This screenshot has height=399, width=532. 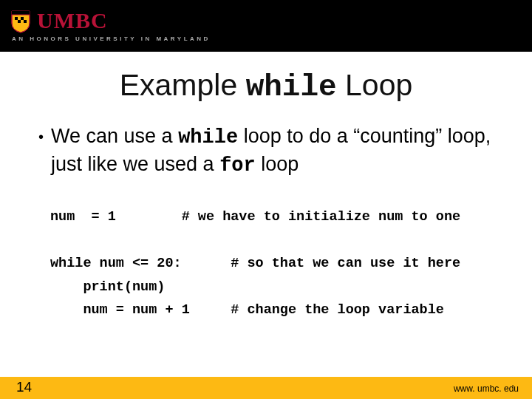 What do you see at coordinates (271, 21) in the screenshot?
I see `logo: UMBC` at bounding box center [271, 21].